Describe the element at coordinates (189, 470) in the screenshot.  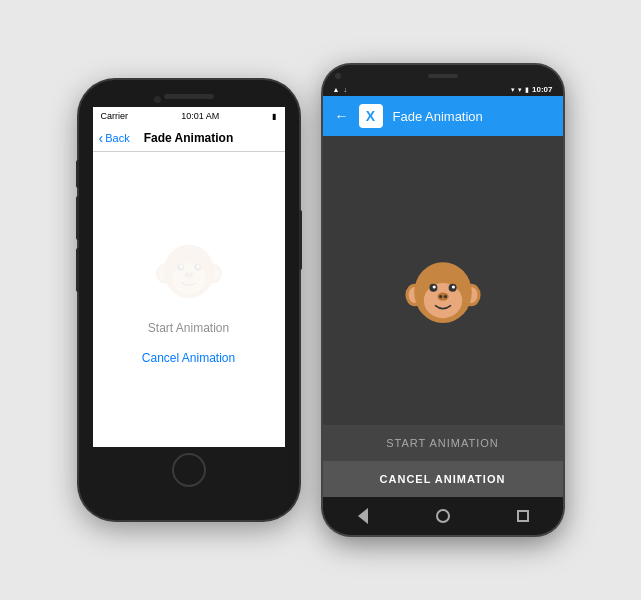
I see `ios-home-button` at that location.